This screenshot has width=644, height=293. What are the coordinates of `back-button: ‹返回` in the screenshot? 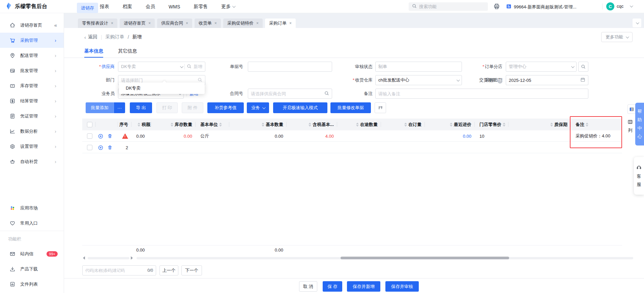 It's located at (91, 37).